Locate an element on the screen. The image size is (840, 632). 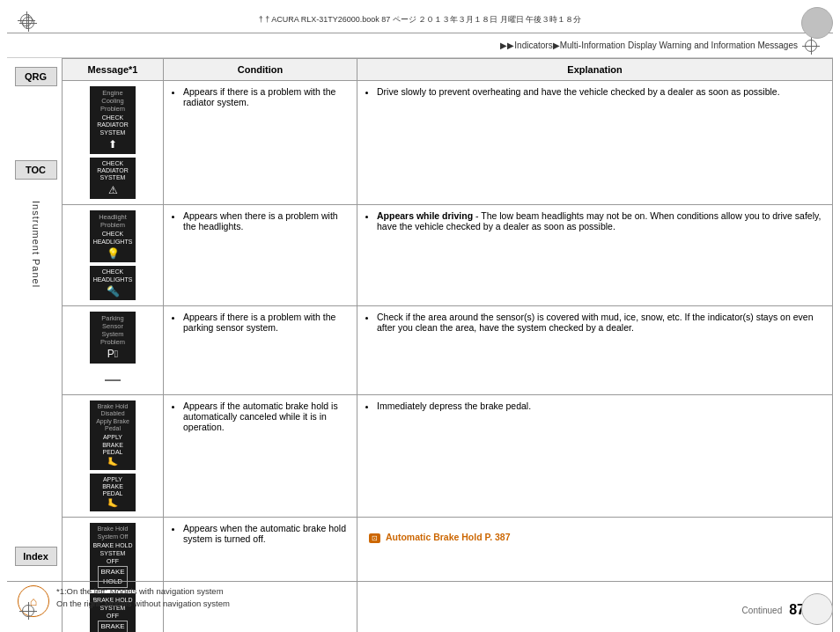
engine-cooling-icon-left: ⬆ is located at coordinates (113, 144).